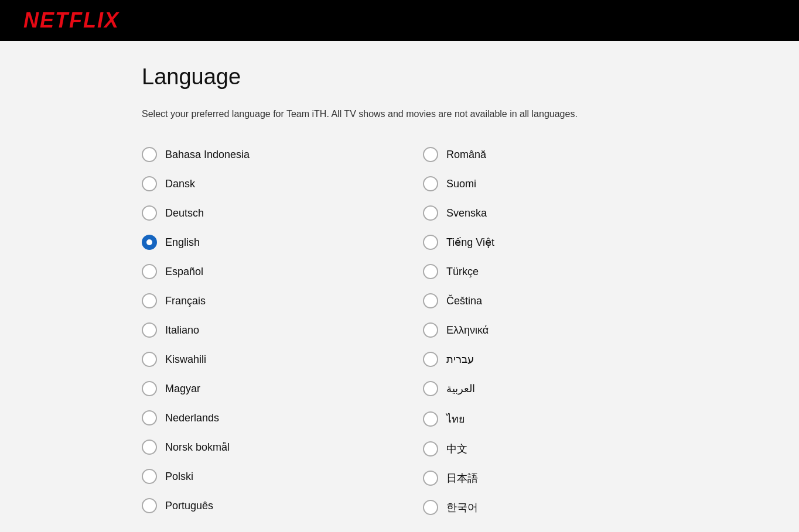 This screenshot has width=799, height=532. I want to click on radio-deutsch, so click(149, 213).